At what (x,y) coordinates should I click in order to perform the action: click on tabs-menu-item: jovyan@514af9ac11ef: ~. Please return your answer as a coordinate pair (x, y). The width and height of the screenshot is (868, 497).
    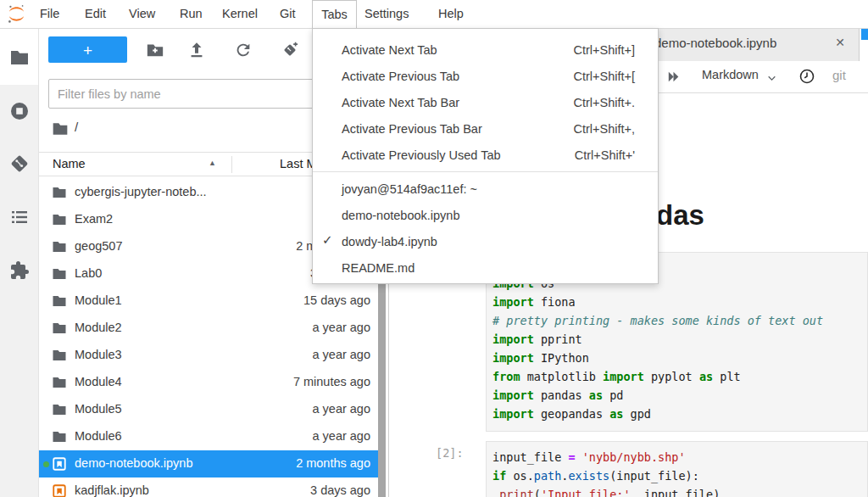
    Looking at the image, I should click on (485, 188).